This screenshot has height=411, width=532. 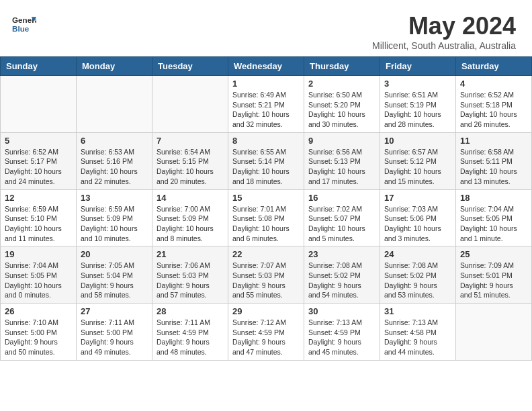 I want to click on day-number: 19, so click(x=38, y=254).